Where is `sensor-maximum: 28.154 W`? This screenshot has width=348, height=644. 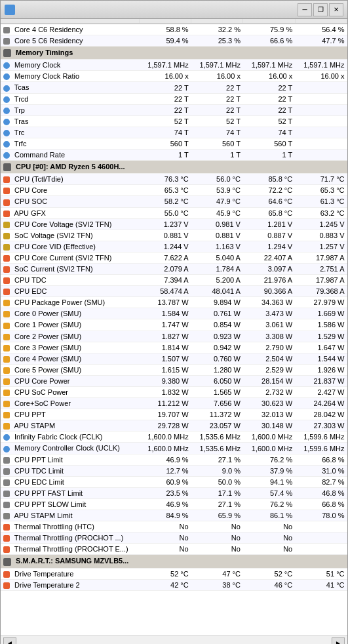
sensor-maximum: 28.154 W is located at coordinates (269, 380).